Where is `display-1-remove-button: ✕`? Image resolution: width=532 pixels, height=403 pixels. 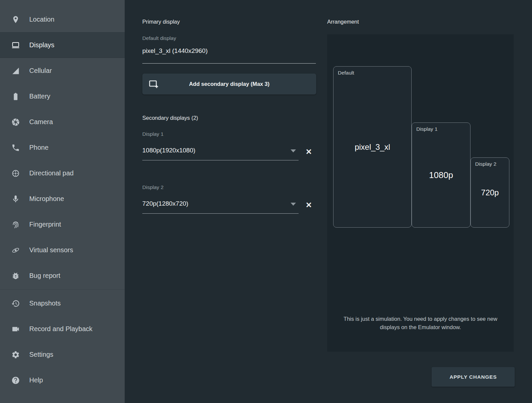 display-1-remove-button: ✕ is located at coordinates (309, 152).